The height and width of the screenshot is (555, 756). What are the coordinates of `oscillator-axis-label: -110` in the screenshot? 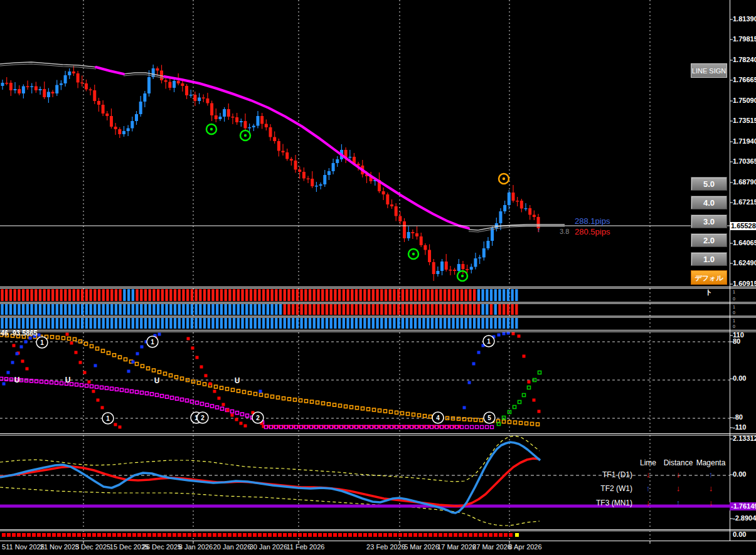 It's located at (739, 427).